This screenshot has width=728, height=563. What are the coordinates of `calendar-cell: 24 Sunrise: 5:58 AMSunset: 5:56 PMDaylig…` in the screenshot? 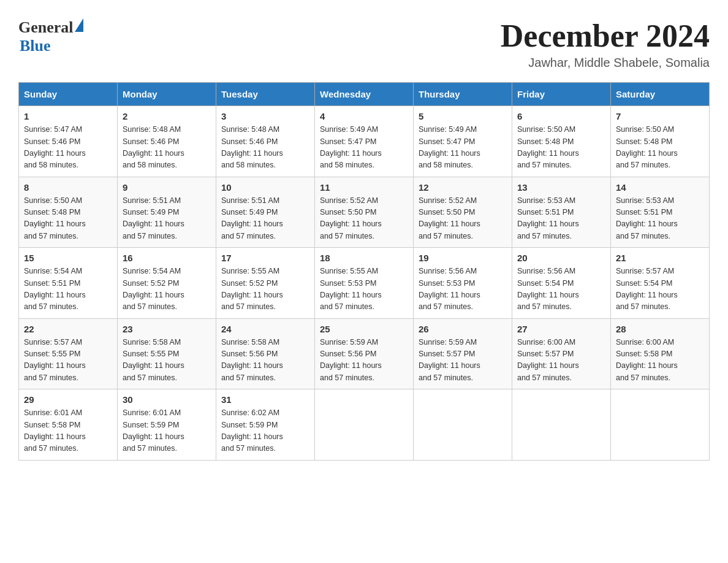 It's located at (266, 354).